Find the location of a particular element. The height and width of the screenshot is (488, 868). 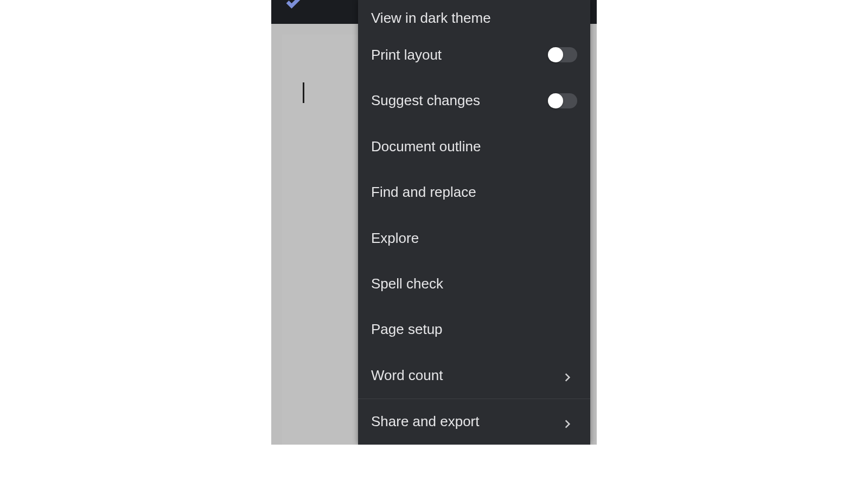

text-cursor is located at coordinates (304, 93).